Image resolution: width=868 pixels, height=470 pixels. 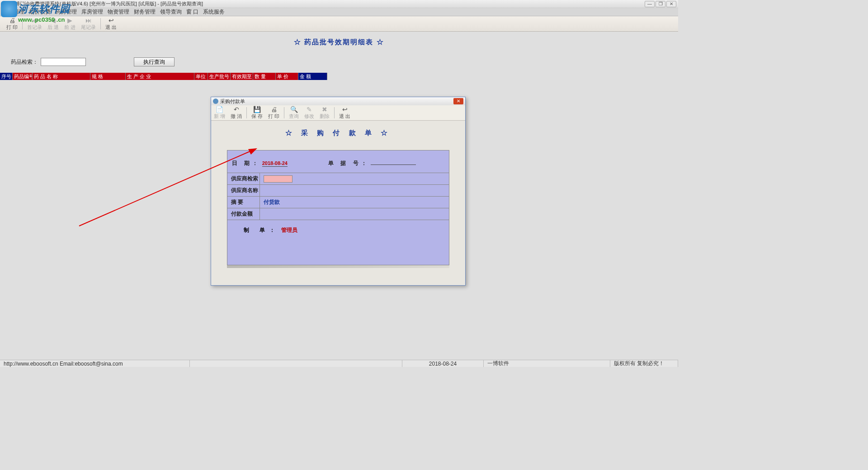 I want to click on exit-button: ↩ 退 出, so click(x=111, y=24).